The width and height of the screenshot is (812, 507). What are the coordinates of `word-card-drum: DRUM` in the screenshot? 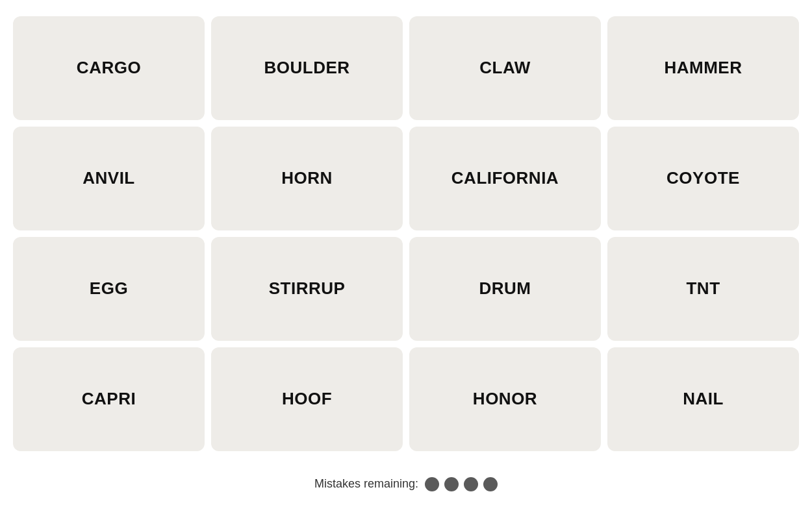 It's located at (505, 289).